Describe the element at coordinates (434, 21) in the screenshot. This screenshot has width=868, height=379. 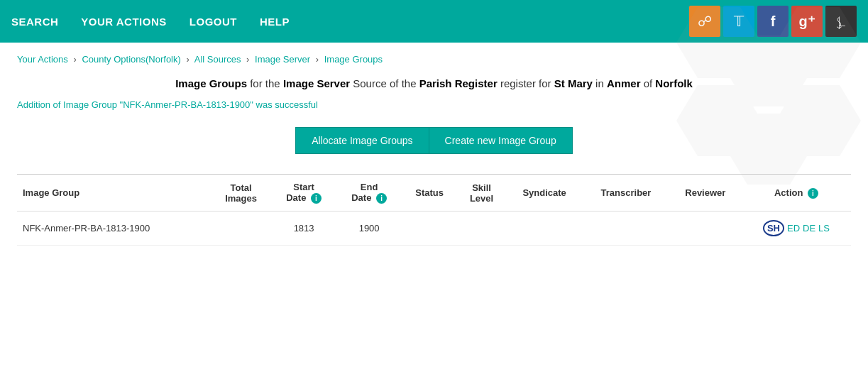
I see `navbar: SEARCH YOUR ACTIONS LOGOUT HELP ☍ 𝕋 f g⁺…` at that location.